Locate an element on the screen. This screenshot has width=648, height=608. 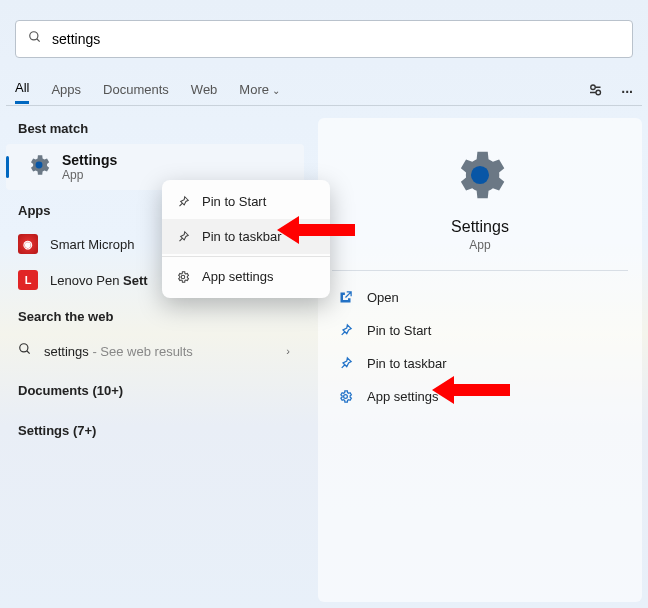
open-icon is located at coordinates (346, 298).